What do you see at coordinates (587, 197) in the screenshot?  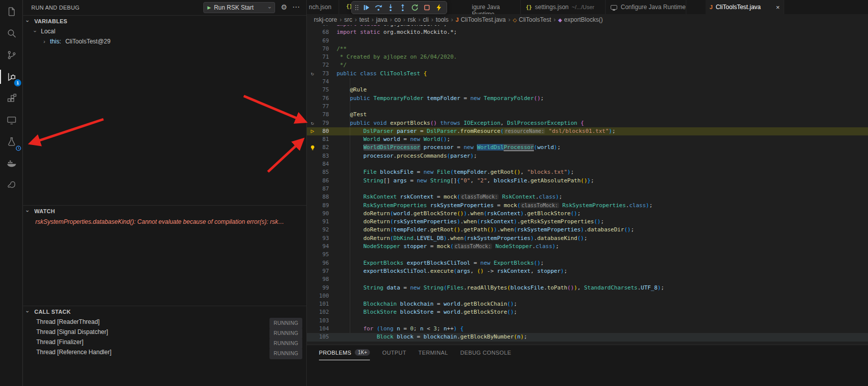 I see `code-line-88: 88 RskContext rskContext = mock(classToM…` at bounding box center [587, 197].